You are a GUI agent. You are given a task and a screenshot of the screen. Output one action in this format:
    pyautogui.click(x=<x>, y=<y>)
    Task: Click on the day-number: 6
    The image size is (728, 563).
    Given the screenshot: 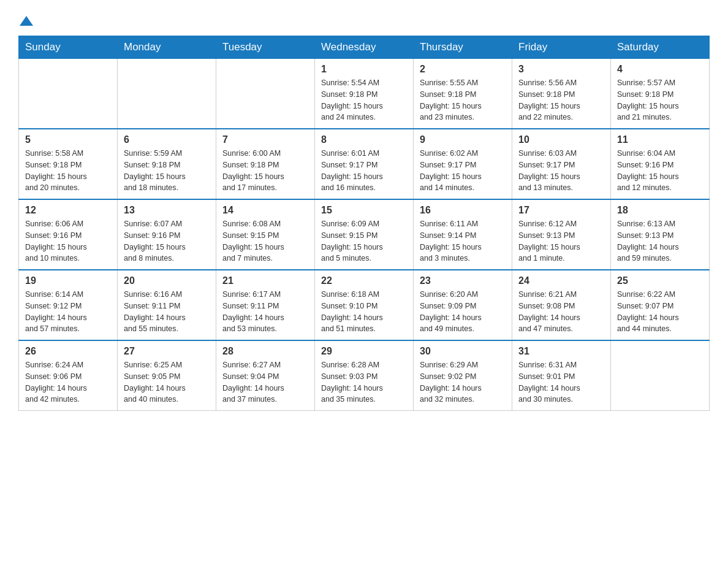 What is the action you would take?
    pyautogui.click(x=167, y=140)
    